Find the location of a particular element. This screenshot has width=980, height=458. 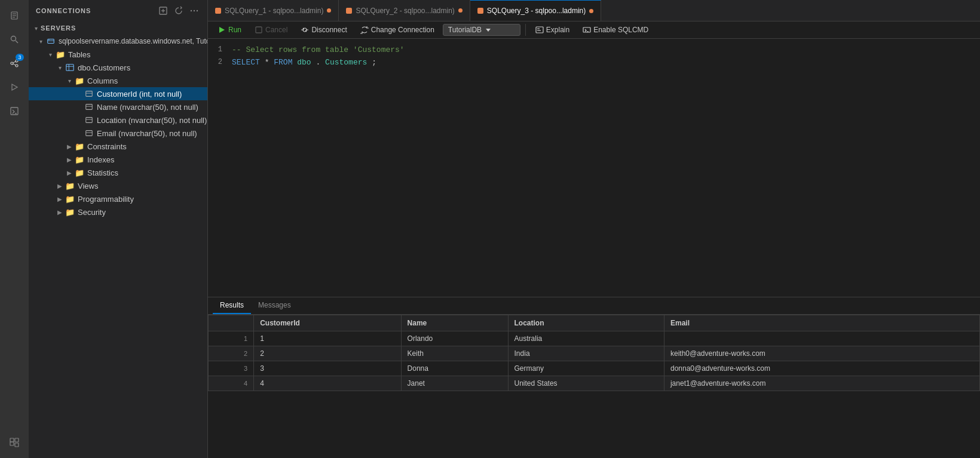

cancel-button: Cancel is located at coordinates (271, 30).